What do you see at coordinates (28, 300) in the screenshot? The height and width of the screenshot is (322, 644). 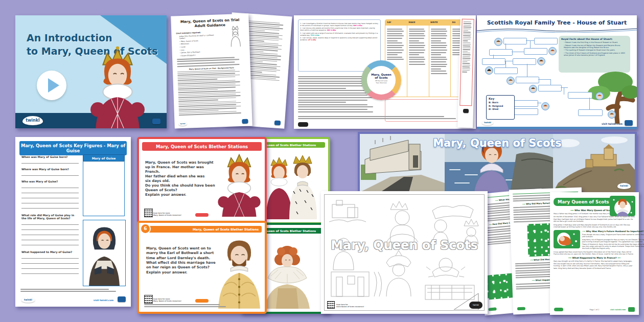 I see `twinkl-logo: twinkl` at bounding box center [28, 300].